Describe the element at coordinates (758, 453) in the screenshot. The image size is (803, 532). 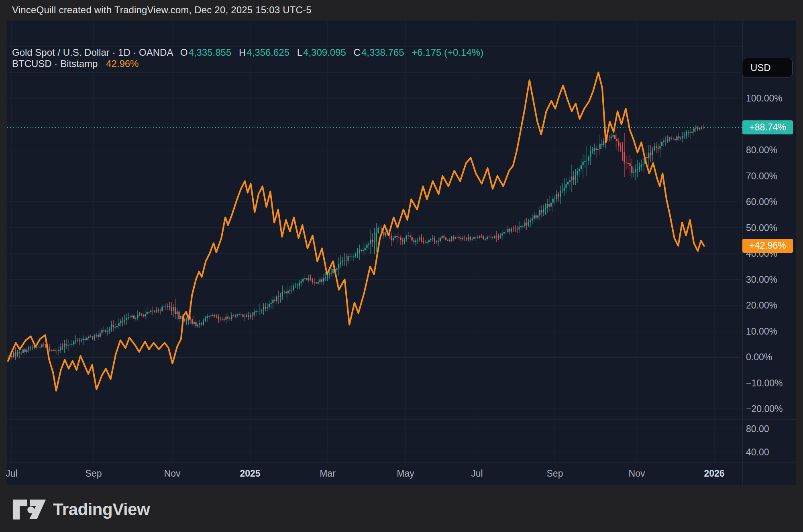
I see `sub-pane-axis-label: 40.00` at that location.